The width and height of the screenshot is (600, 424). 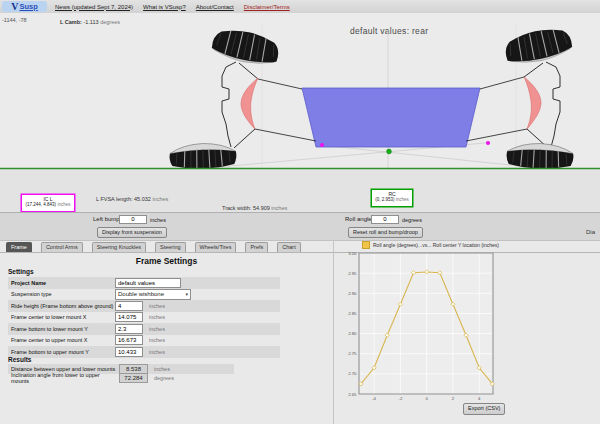 I want to click on svg-text: 2.70, so click(x=352, y=374).